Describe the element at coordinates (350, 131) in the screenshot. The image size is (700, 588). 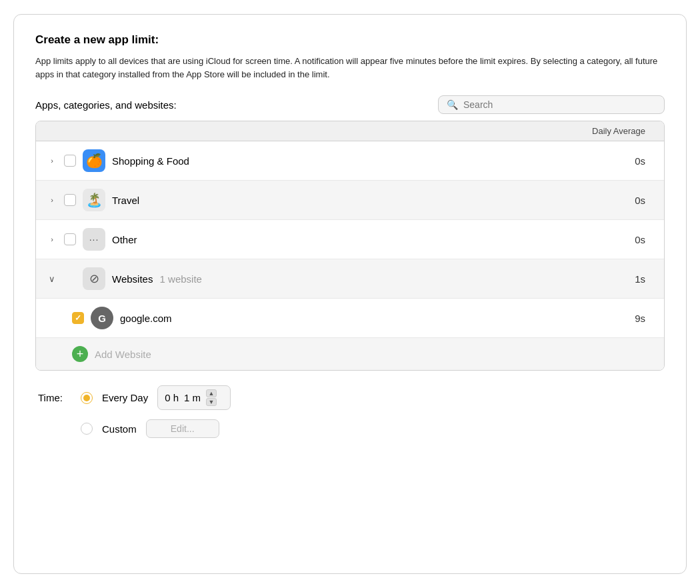
I see `list-header: Daily Average` at that location.